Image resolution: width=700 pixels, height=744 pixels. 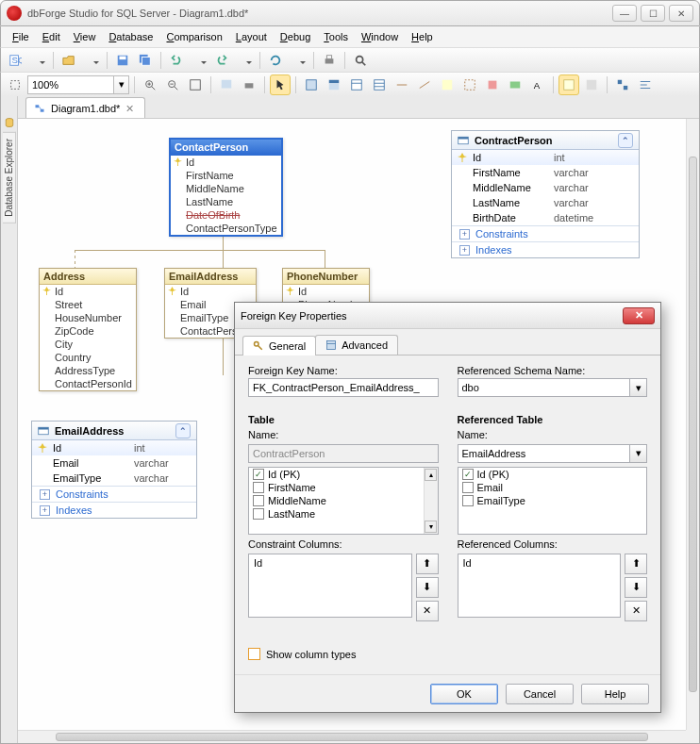 What do you see at coordinates (69, 60) in the screenshot?
I see `open-button` at bounding box center [69, 60].